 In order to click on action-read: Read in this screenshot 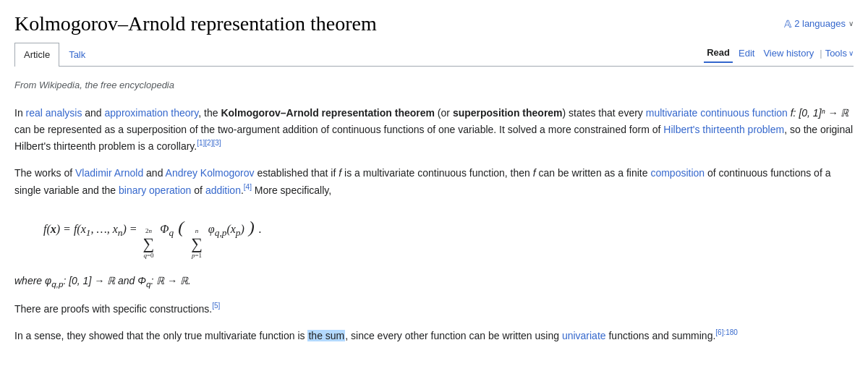, I will do `click(718, 54)`.